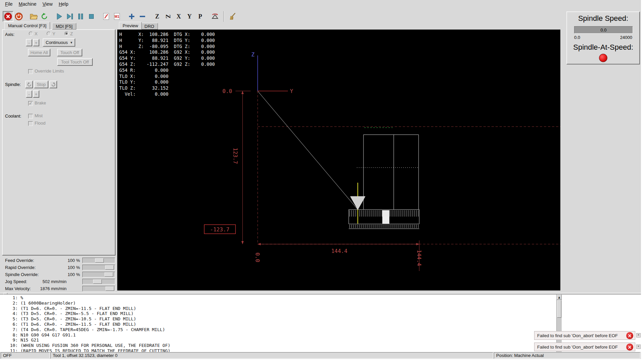  Describe the element at coordinates (603, 30) in the screenshot. I see `spindle-speed-value: 0.0` at that location.